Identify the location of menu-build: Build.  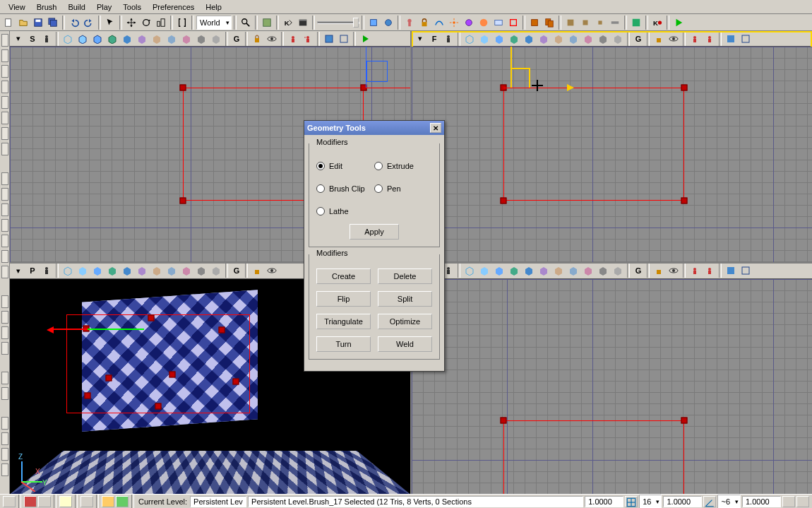
(76, 7).